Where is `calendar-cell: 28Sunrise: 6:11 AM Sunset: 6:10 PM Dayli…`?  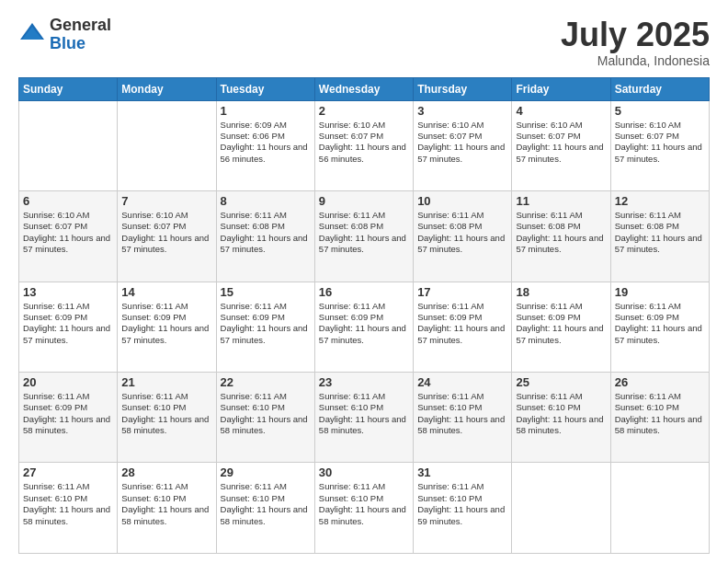 calendar-cell: 28Sunrise: 6:11 AM Sunset: 6:10 PM Dayli… is located at coordinates (167, 508).